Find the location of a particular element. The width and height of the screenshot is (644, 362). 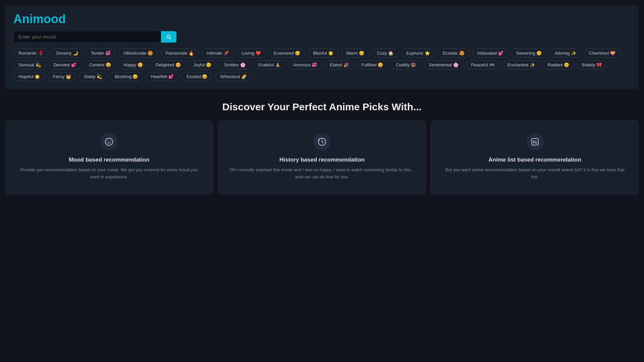

mood-tag: Blissful 🌟 is located at coordinates (323, 53).